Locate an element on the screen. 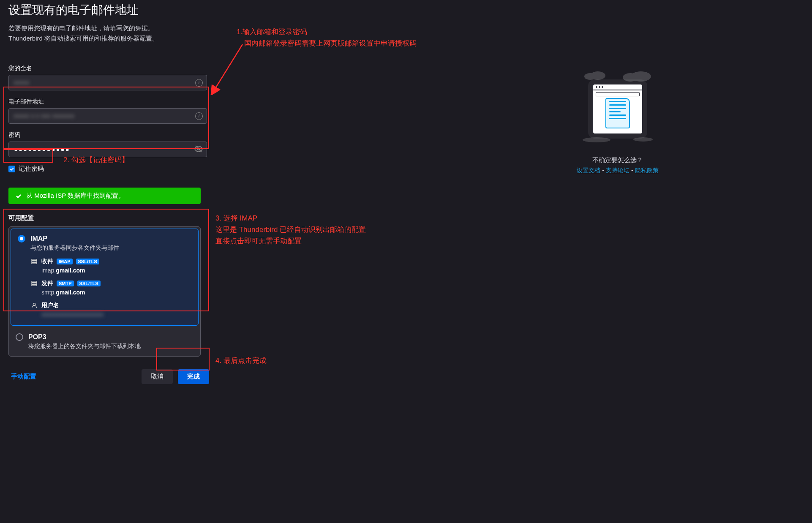 Image resolution: width=812 pixels, height=523 pixels. username-label: 用户名 is located at coordinates (50, 305).